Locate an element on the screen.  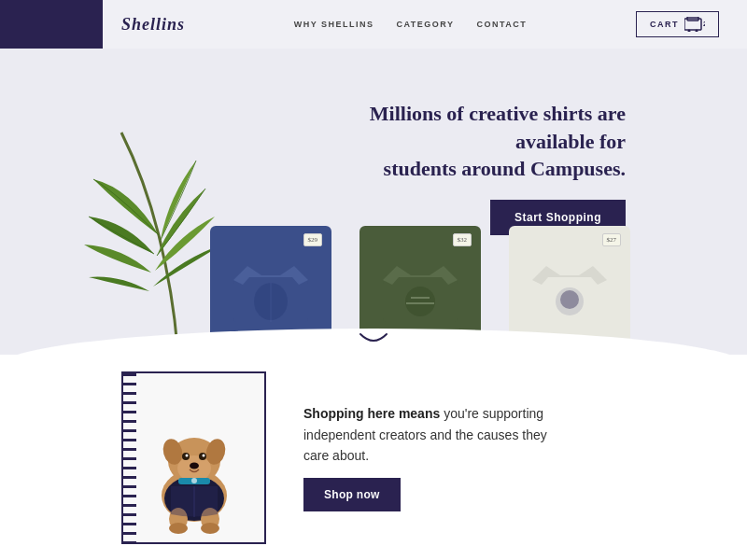
nav-item-why: WHY SHELLINS is located at coordinates (334, 24).